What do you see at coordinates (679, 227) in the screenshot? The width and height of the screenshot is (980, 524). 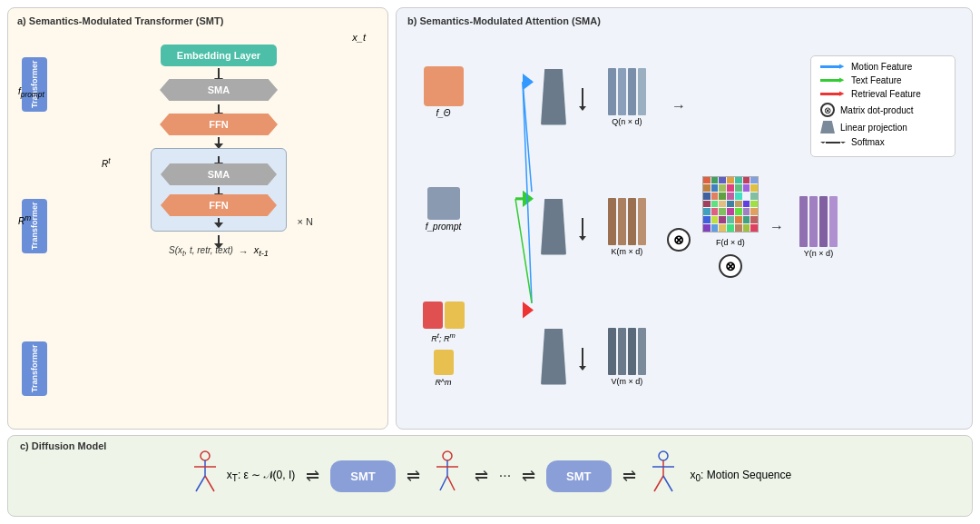 I see `ops-col: → ⊗` at bounding box center [679, 227].